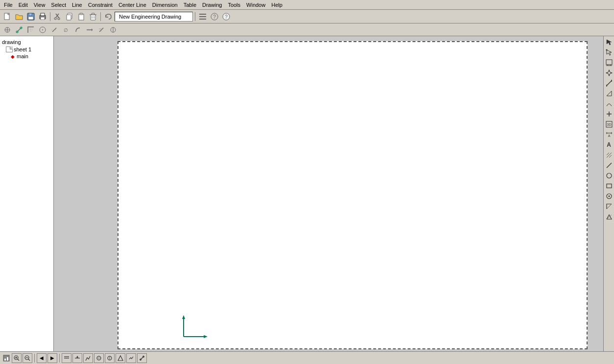 Image resolution: width=614 pixels, height=364 pixels. Describe the element at coordinates (609, 176) in the screenshot. I see `right-btn-circle-draw` at that location.